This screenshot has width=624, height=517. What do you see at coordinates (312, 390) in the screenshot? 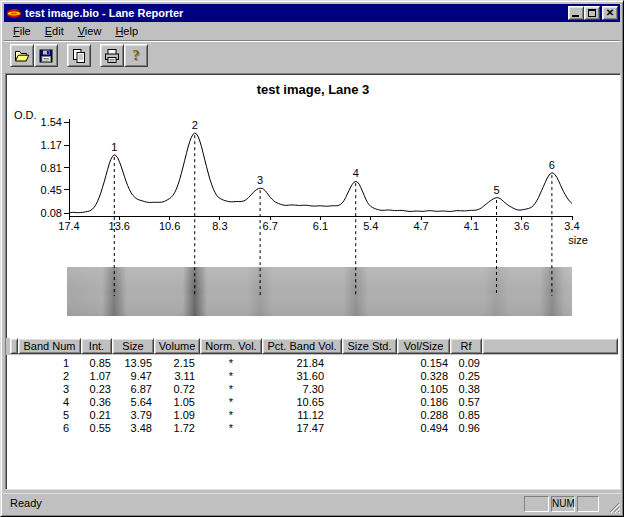
I see `table-row: 30.236.870.72*7.300.1050.38` at bounding box center [312, 390].